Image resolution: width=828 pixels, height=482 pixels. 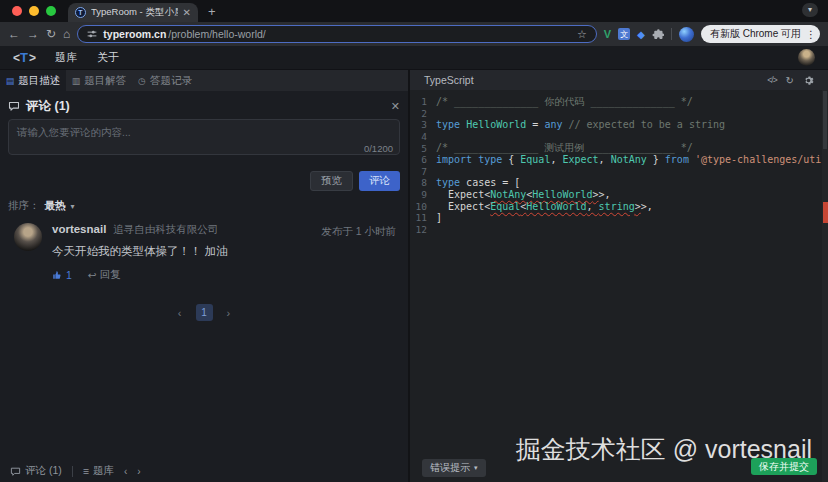 I want to click on url-host: typeroom.cn, so click(x=134, y=34).